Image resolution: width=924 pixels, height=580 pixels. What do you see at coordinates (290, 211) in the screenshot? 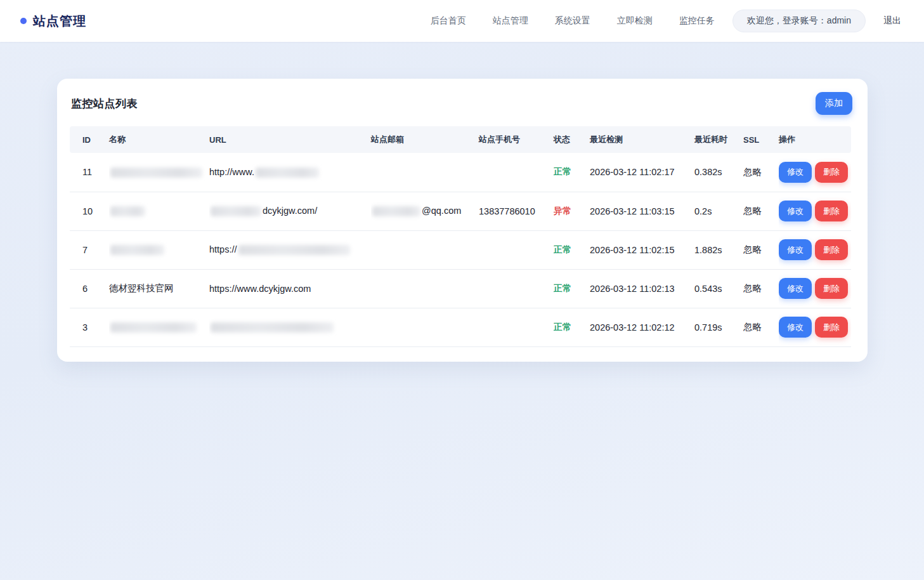
I see `cell-text: dcykjgw.com/` at bounding box center [290, 211].